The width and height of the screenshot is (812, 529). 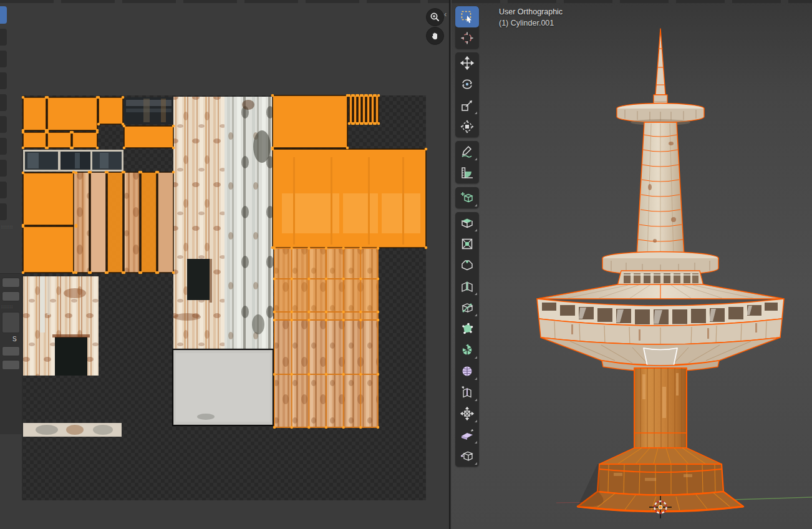 I want to click on tool-cursor, so click(x=467, y=38).